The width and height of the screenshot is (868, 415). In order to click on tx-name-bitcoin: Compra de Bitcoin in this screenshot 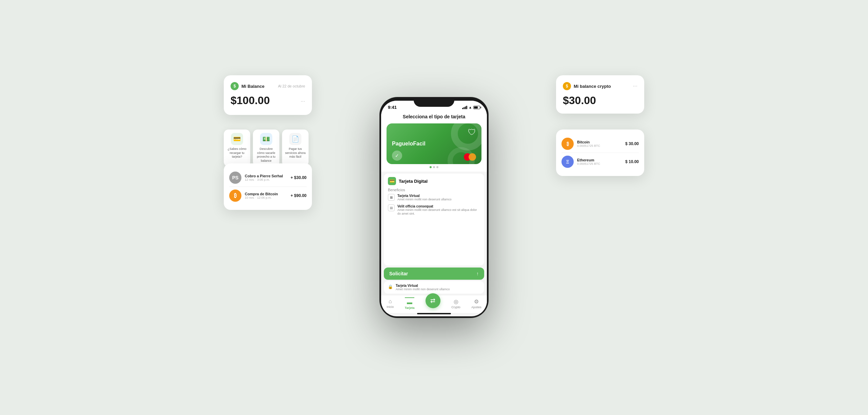, I will do `click(266, 194)`.